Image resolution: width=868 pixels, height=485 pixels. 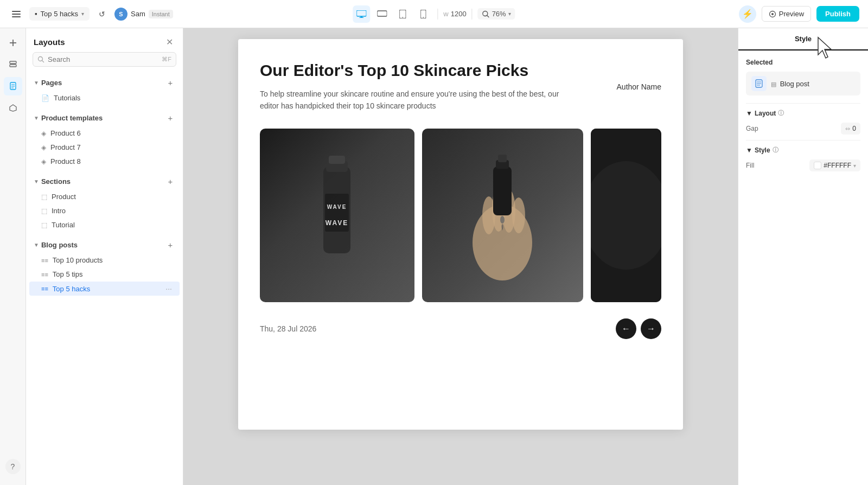 What do you see at coordinates (626, 215) in the screenshot?
I see `partial-svg` at bounding box center [626, 215].